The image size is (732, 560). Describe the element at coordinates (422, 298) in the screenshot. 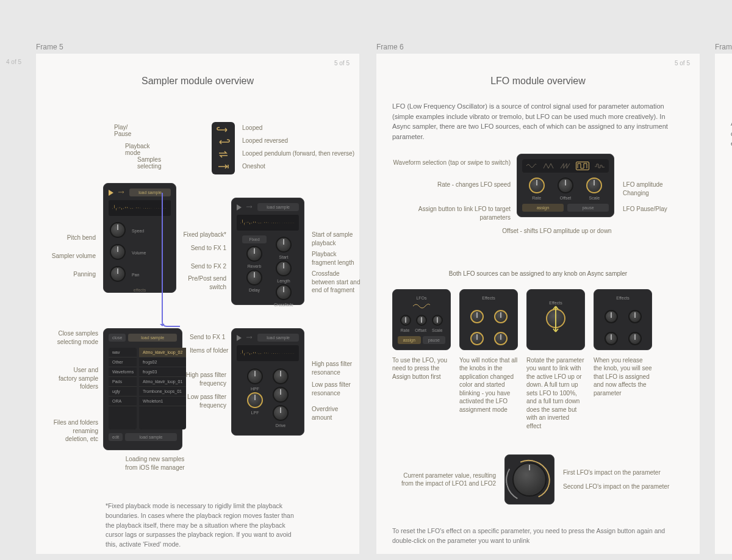

I see `step-module-title: LFOs` at that location.